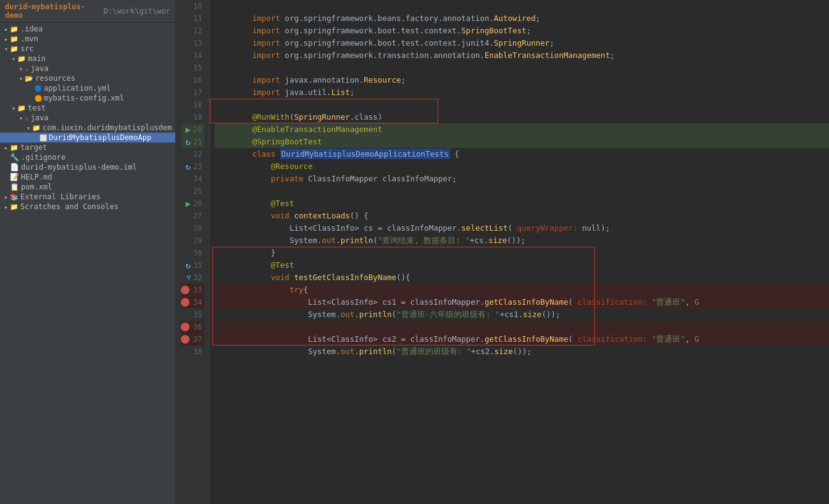 The width and height of the screenshot is (829, 504). I want to click on gutter-21-icon: ↻, so click(186, 142).